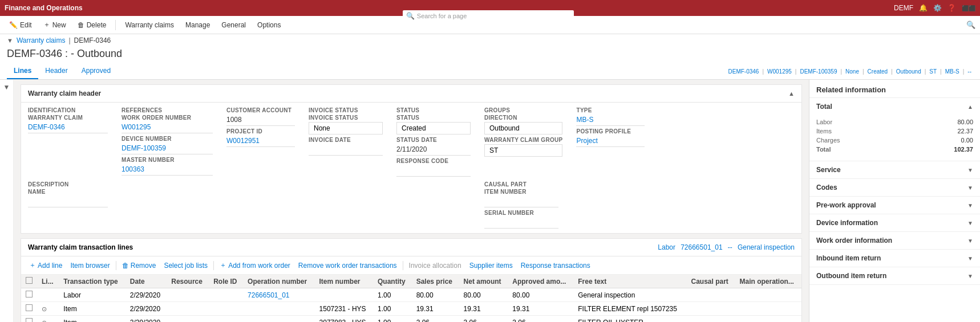 This screenshot has width=980, height=322. Describe the element at coordinates (953, 72) in the screenshot. I see `top-tag-7: MB-S` at that location.